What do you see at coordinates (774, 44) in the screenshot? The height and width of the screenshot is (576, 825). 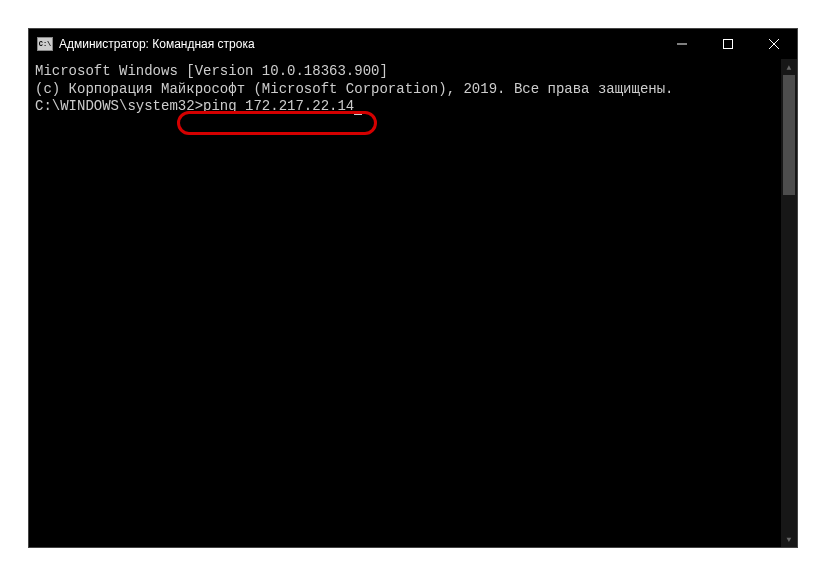 I see `close-button` at bounding box center [774, 44].